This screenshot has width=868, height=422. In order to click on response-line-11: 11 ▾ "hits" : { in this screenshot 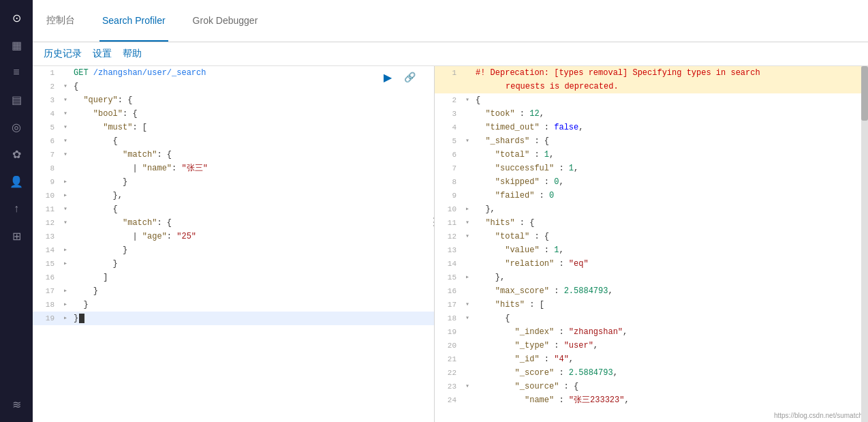, I will do `click(651, 223)`.